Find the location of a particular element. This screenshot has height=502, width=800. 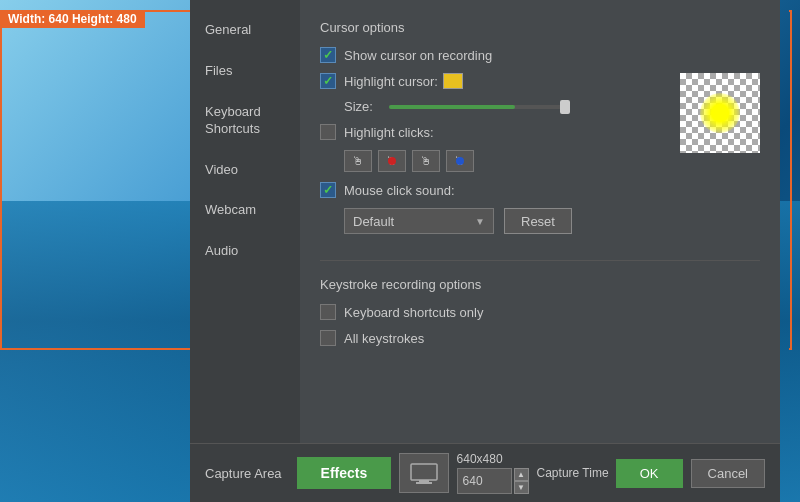

ok-button: OK is located at coordinates (650, 474).